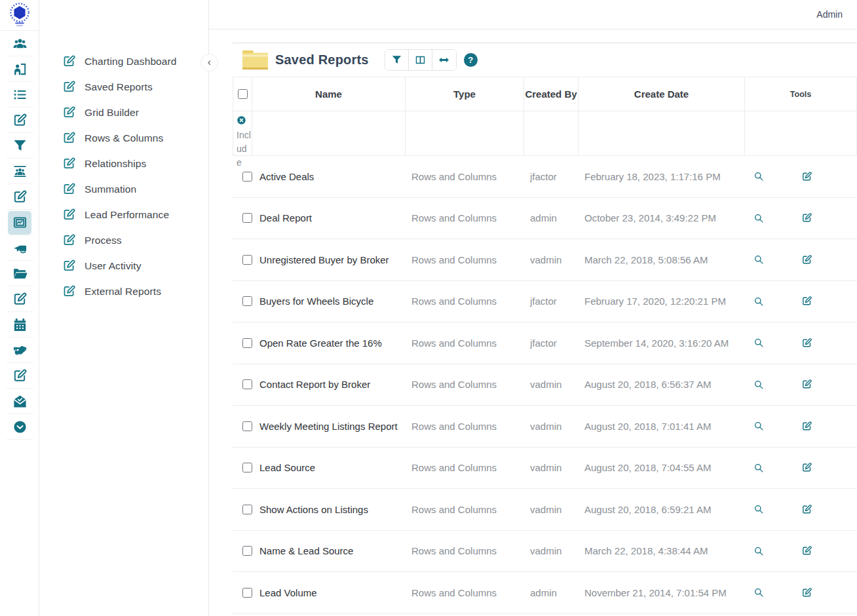  Describe the element at coordinates (131, 62) in the screenshot. I see `sidebar-item-label: Charting Dashboard` at that location.